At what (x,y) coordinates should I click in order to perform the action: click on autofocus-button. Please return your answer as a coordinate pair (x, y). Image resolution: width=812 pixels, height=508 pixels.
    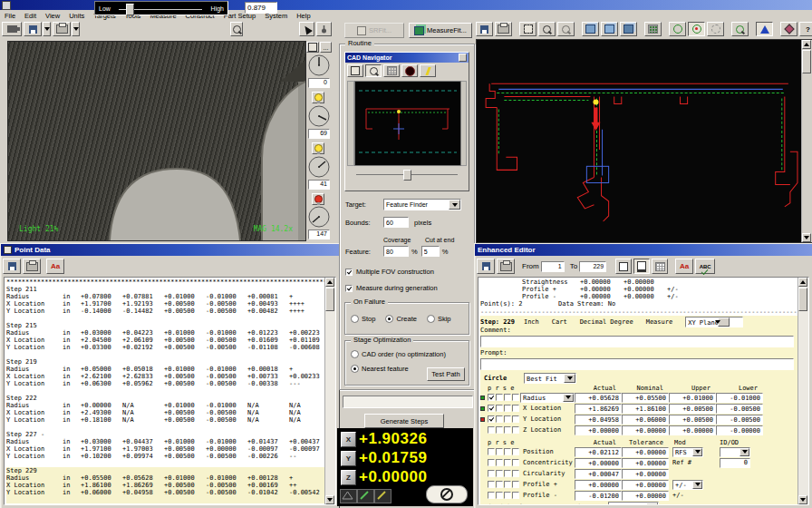
    Looking at the image, I should click on (237, 29).